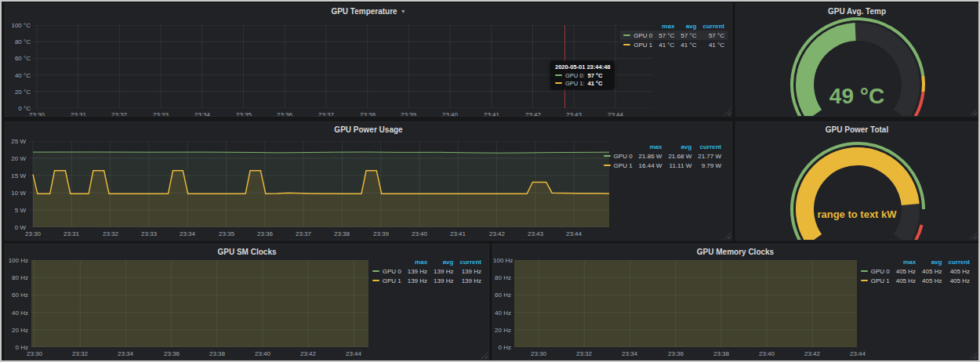 This screenshot has width=980, height=362. What do you see at coordinates (247, 252) in the screenshot?
I see `panel-title-gpu-sm-clocks: GPU SM Clocks` at bounding box center [247, 252].